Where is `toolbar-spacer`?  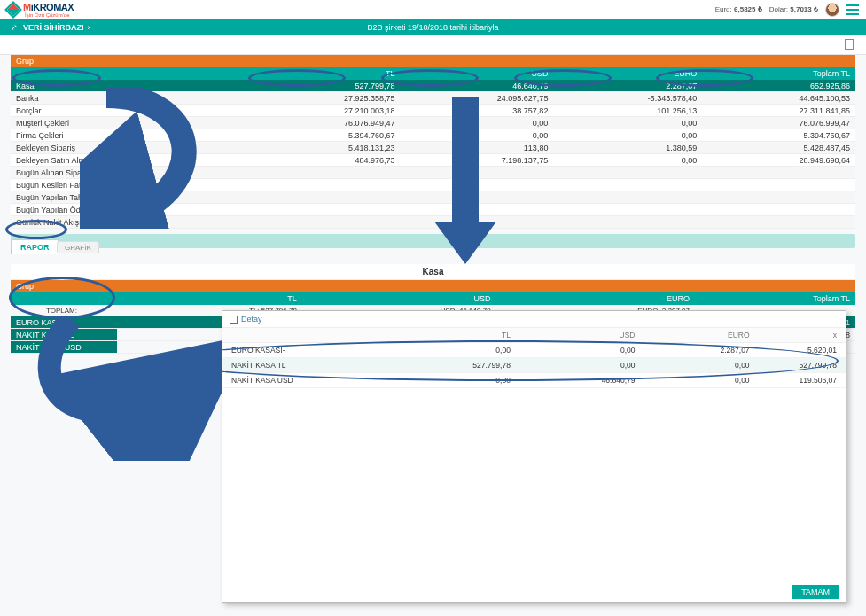 toolbar-spacer is located at coordinates (433, 45).